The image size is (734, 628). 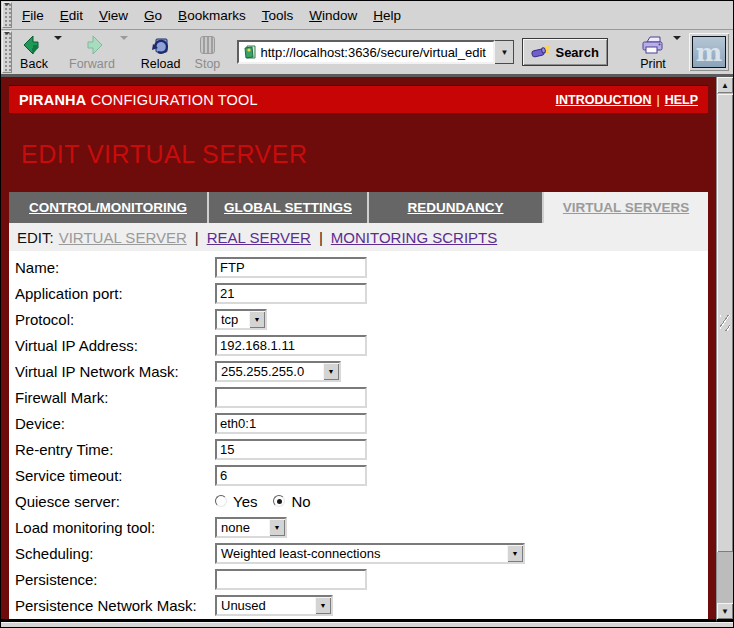 I want to click on mozilla-logo-icon: m, so click(x=709, y=52).